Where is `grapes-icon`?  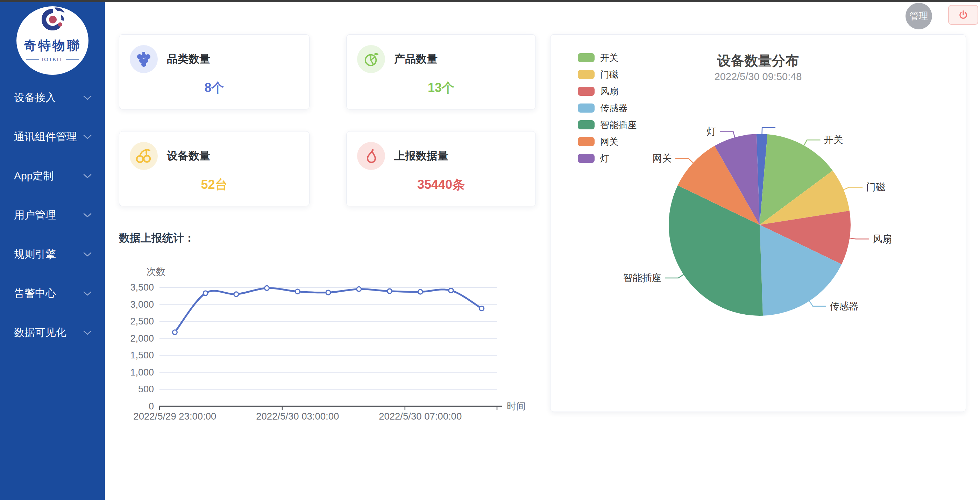 grapes-icon is located at coordinates (144, 59).